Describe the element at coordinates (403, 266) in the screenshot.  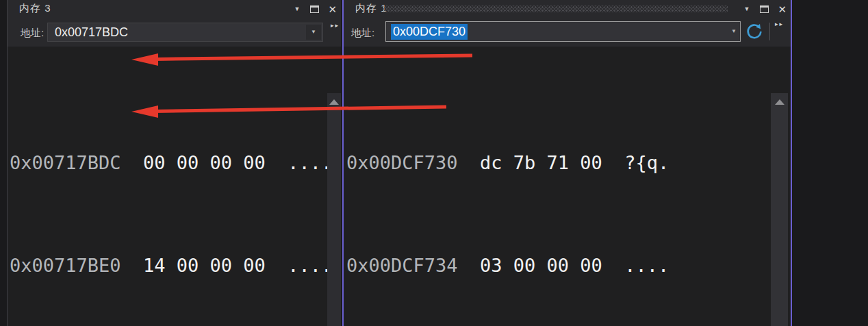
I see `row-address: 0x00DCF734` at that location.